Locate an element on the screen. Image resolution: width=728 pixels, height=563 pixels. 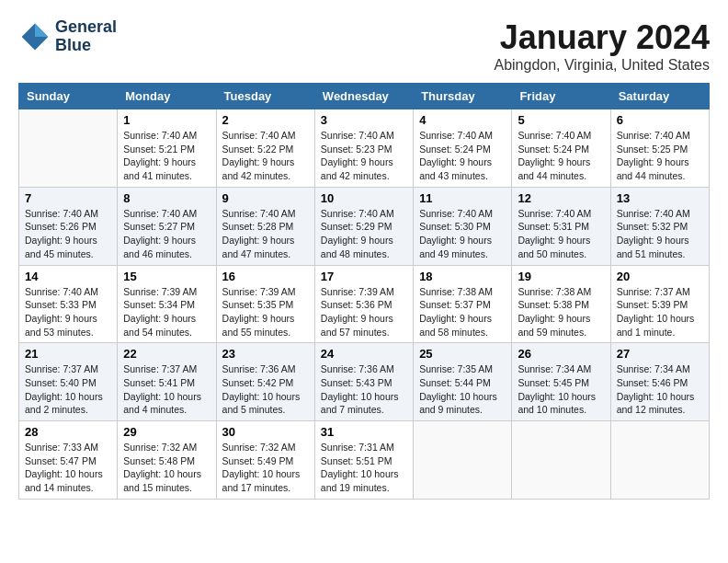
day-info: Sunrise: 7:37 AMSunset: 5:39 PMDaylight:… is located at coordinates (660, 313).